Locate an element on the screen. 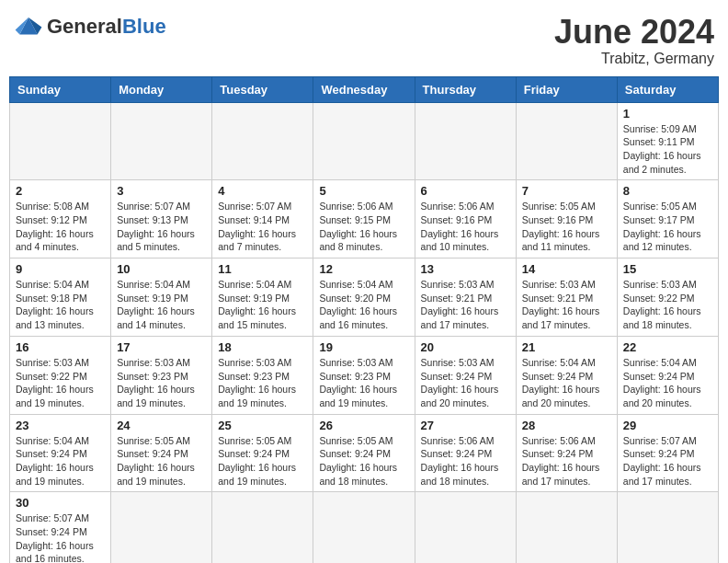 This screenshot has width=728, height=563. day-info: Sunrise: 5:05 AMSunset: 9:16 PMDaylight:… is located at coordinates (566, 226).